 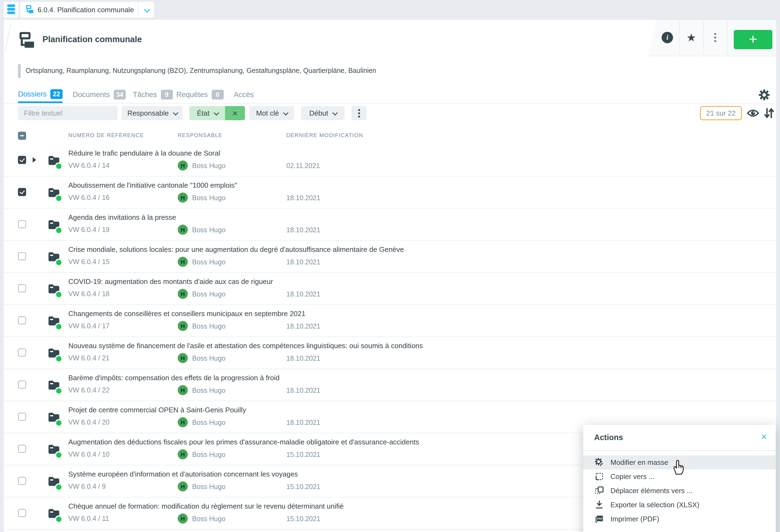 What do you see at coordinates (679, 491) in the screenshot?
I see `action-item-d-placer-l-ments-vers: Déplacer éléments vers ...` at bounding box center [679, 491].